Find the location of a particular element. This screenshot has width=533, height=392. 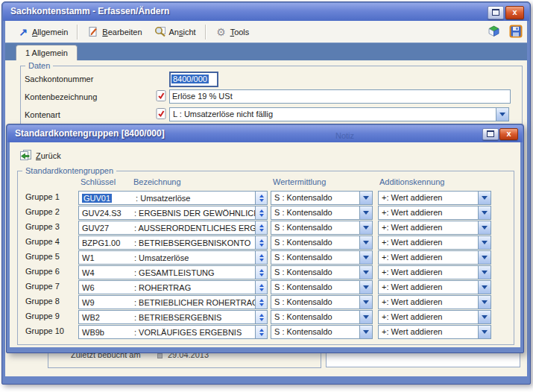

schluessel-field: GUV01: Umsatzerlöse is located at coordinates (168, 198).